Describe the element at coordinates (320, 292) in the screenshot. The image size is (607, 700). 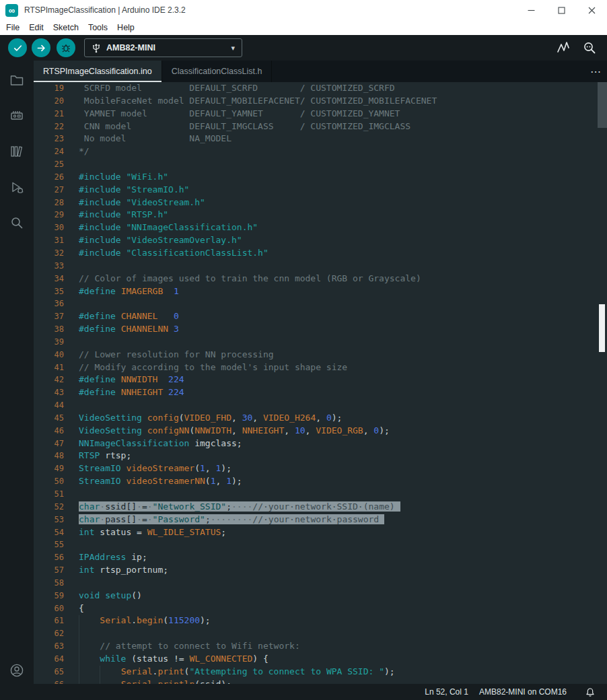
I see `code-line: 35#define IMAGERGB 1` at that location.